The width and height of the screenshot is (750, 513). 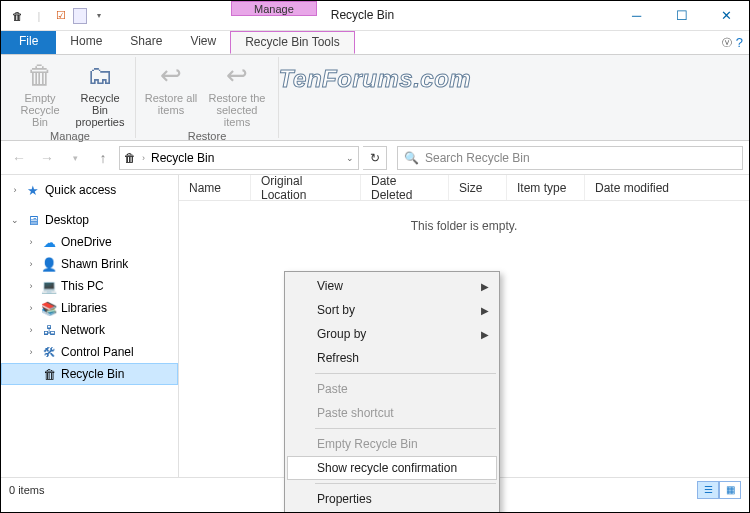 What do you see at coordinates (70, 136) in the screenshot?
I see `group-label-manage: Manage` at bounding box center [70, 136].